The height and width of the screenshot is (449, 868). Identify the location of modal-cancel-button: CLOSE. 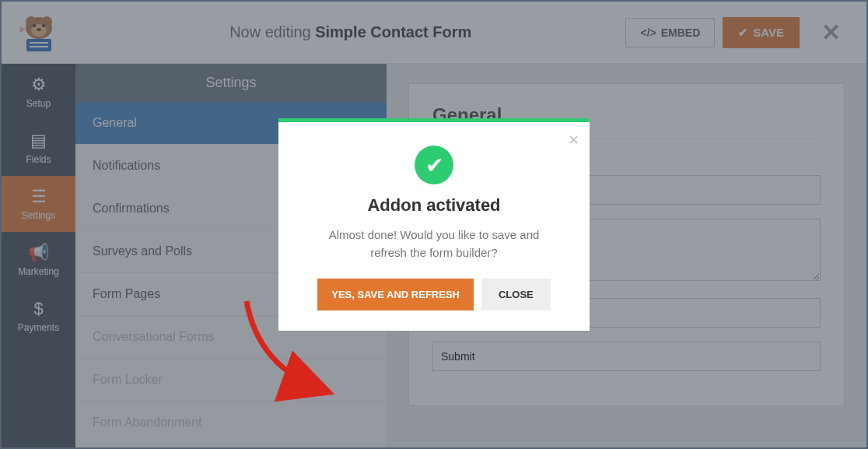
(516, 294).